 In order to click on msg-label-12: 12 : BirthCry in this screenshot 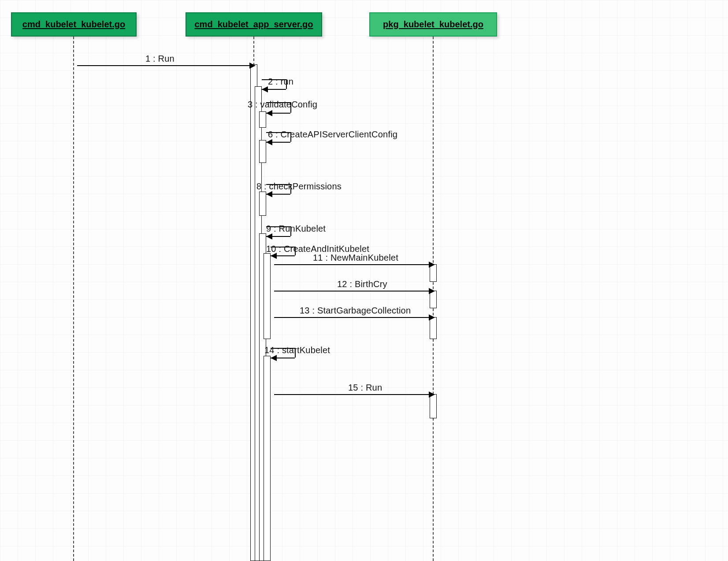, I will do `click(362, 284)`.